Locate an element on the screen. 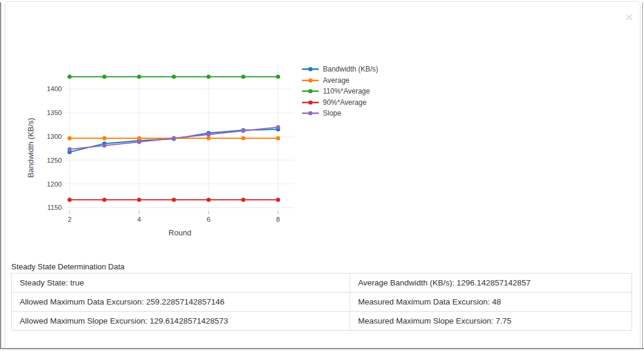  chart-ticks: 1150120012501300135014002468 is located at coordinates (163, 154).